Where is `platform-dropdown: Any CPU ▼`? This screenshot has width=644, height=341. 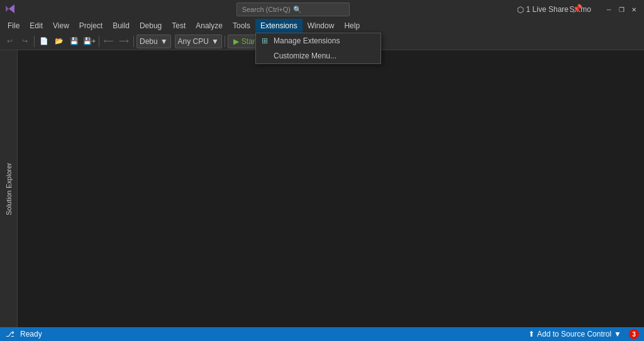
platform-dropdown: Any CPU ▼ is located at coordinates (199, 41).